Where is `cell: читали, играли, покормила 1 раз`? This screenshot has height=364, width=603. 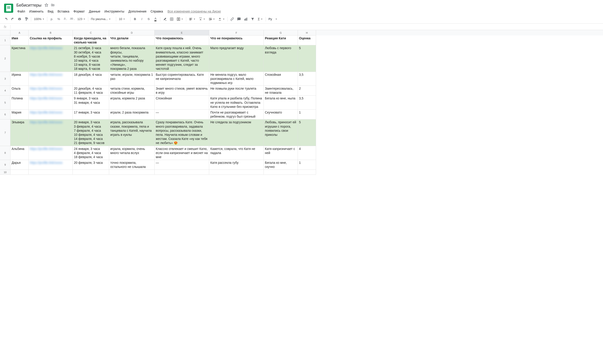 cell: читали, играли, покормила 1 раз is located at coordinates (132, 79).